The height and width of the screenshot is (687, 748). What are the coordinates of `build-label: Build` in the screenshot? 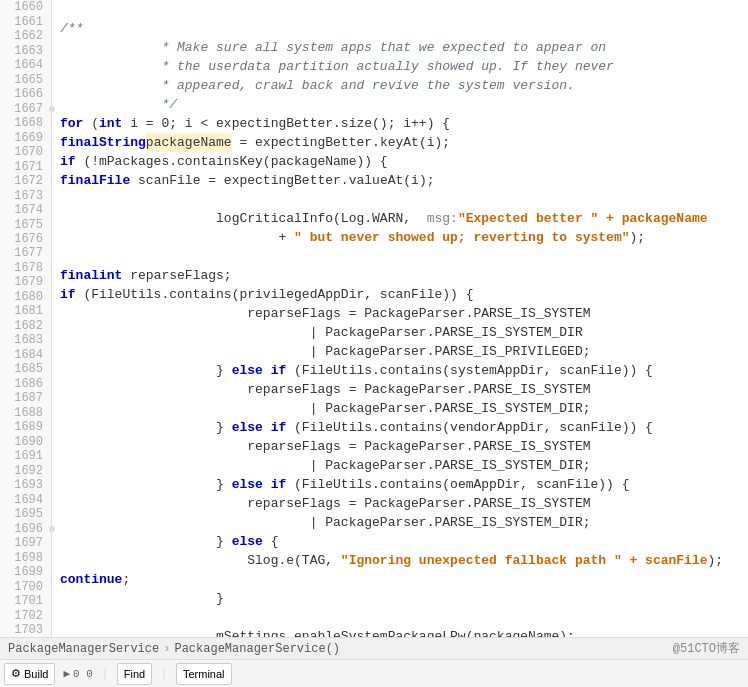 It's located at (36, 674).